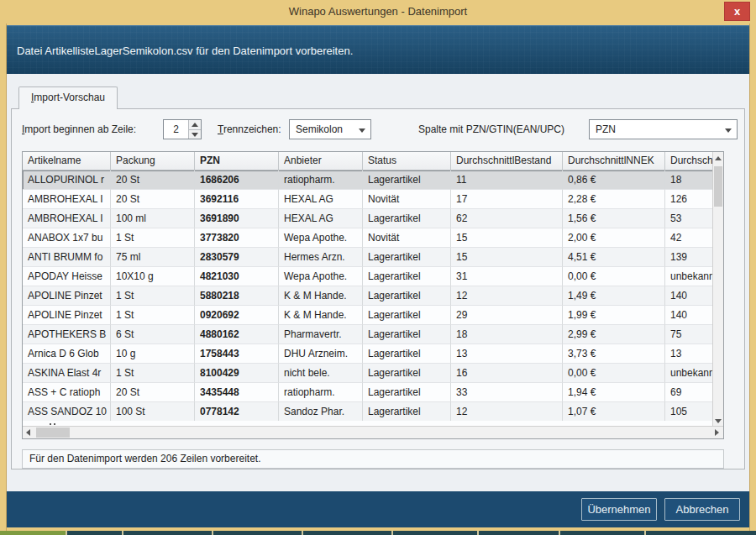 Image resolution: width=756 pixels, height=535 pixels. What do you see at coordinates (153, 161) in the screenshot?
I see `column-header: Packung` at bounding box center [153, 161].